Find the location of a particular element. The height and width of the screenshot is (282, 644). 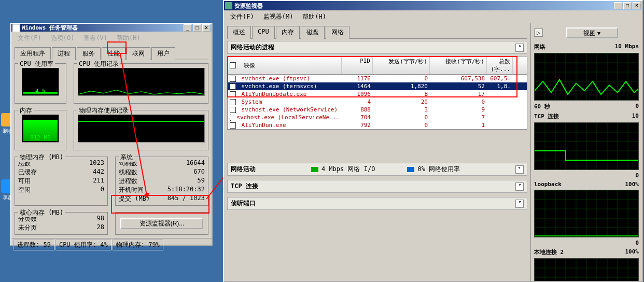

table-row: svchost.exe (ftpsvc)11760607,538607,5. is located at coordinates (377, 79).